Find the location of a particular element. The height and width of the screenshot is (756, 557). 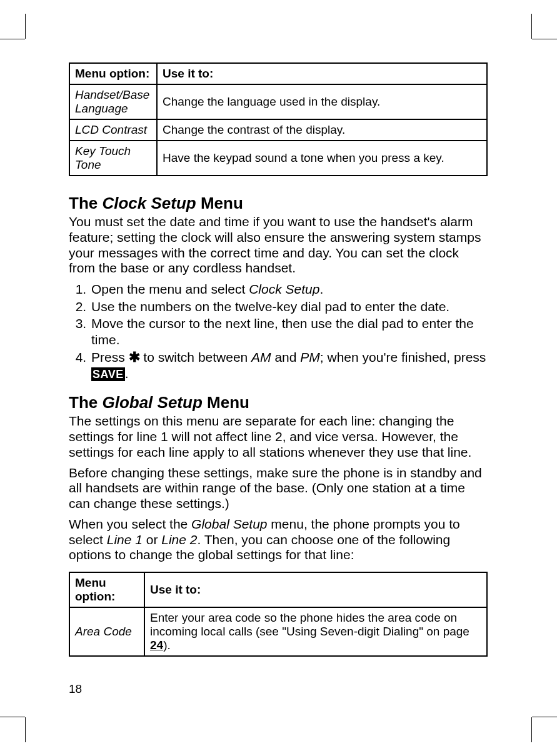

clock-setup-steps: Open the menu and select Clock Setup. Us… is located at coordinates (278, 331).